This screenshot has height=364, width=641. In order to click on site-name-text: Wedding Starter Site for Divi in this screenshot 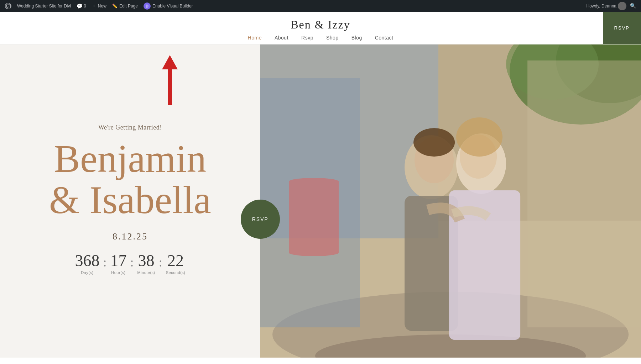, I will do `click(44, 6)`.